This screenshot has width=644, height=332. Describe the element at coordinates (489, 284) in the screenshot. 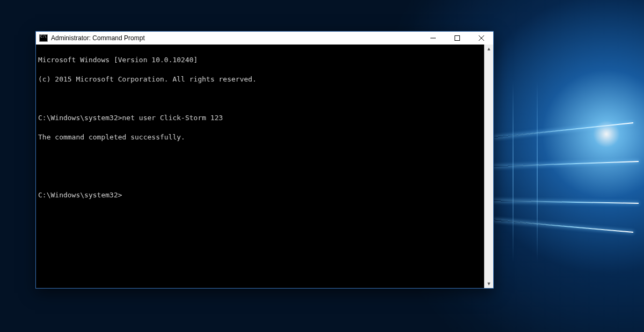

I see `scroll-down-button: ▼` at that location.